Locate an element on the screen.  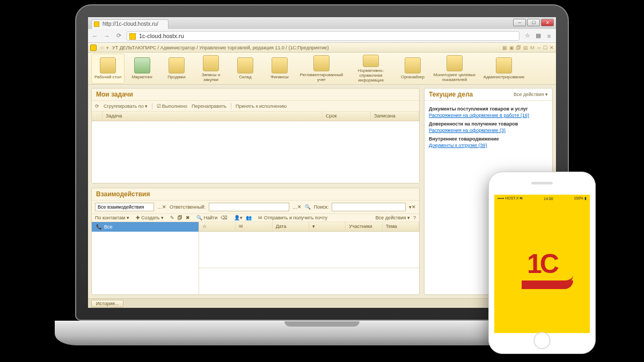
toolbar-regaccounting-button: Регламентированный учет is located at coordinates (321, 69).